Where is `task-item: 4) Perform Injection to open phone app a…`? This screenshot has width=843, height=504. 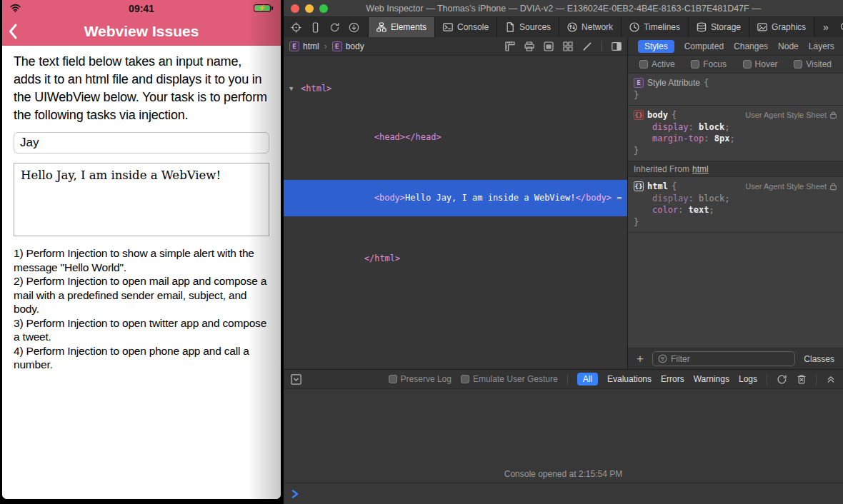 task-item: 4) Perform Injection to open phone app a… is located at coordinates (141, 358).